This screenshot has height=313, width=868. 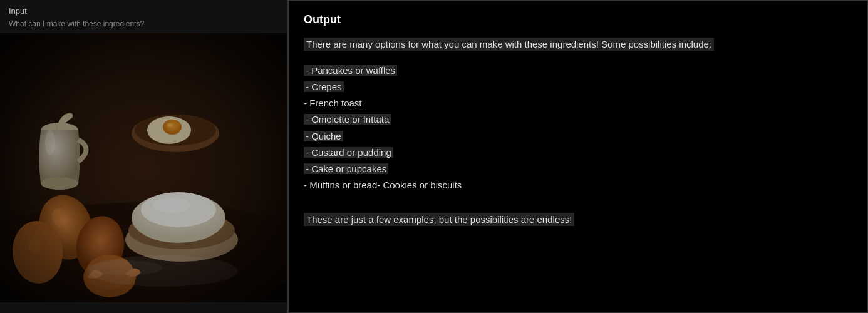 I want to click on output-footer-block: These are just a few examples, but the p…, so click(x=578, y=220).